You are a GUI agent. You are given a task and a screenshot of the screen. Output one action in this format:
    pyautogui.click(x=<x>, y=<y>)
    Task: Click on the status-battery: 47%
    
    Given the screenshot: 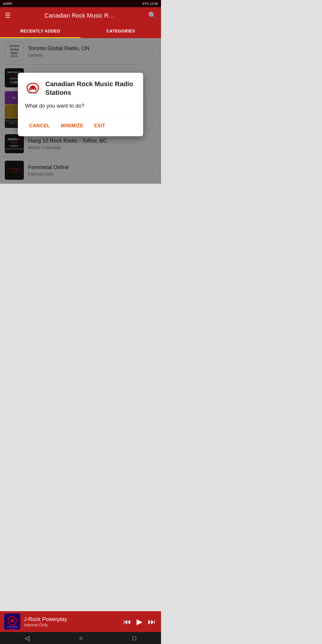 What is the action you would take?
    pyautogui.click(x=145, y=4)
    